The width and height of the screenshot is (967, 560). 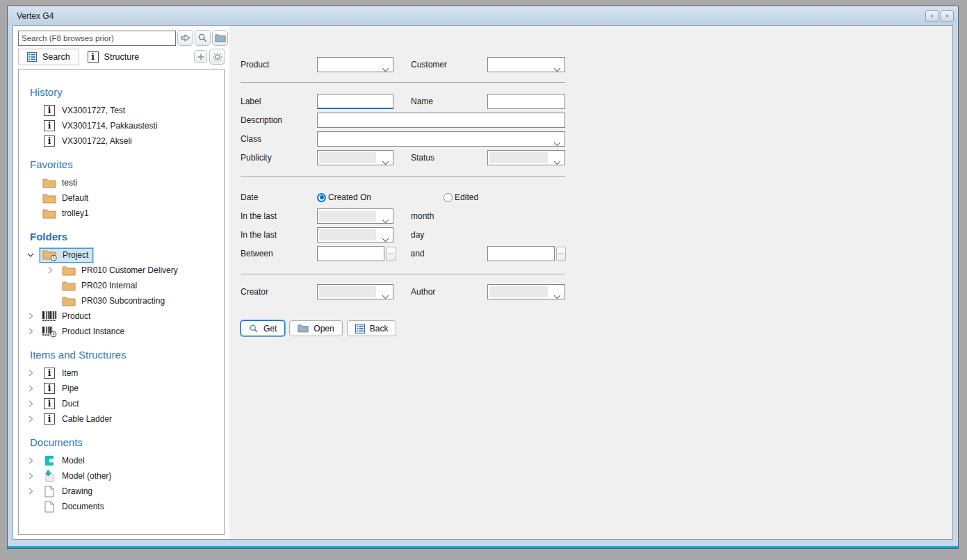 What do you see at coordinates (121, 255) in the screenshot?
I see `tree-item-project: Project` at bounding box center [121, 255].